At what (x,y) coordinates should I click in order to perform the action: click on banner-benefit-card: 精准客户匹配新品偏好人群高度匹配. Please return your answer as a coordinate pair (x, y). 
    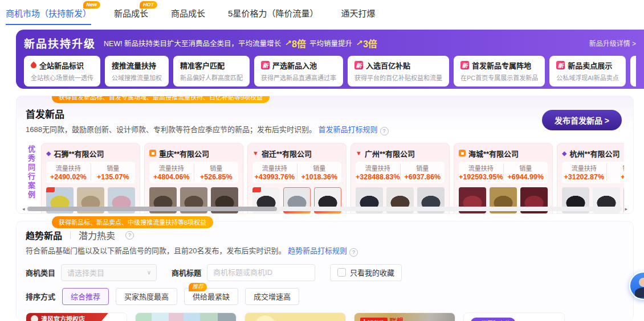
    Looking at the image, I should click on (211, 71).